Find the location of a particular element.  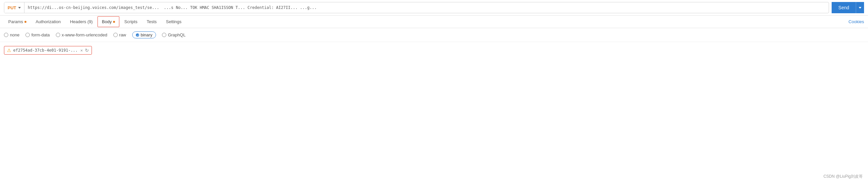

tab-headers-label: Headers (9) is located at coordinates (82, 22).